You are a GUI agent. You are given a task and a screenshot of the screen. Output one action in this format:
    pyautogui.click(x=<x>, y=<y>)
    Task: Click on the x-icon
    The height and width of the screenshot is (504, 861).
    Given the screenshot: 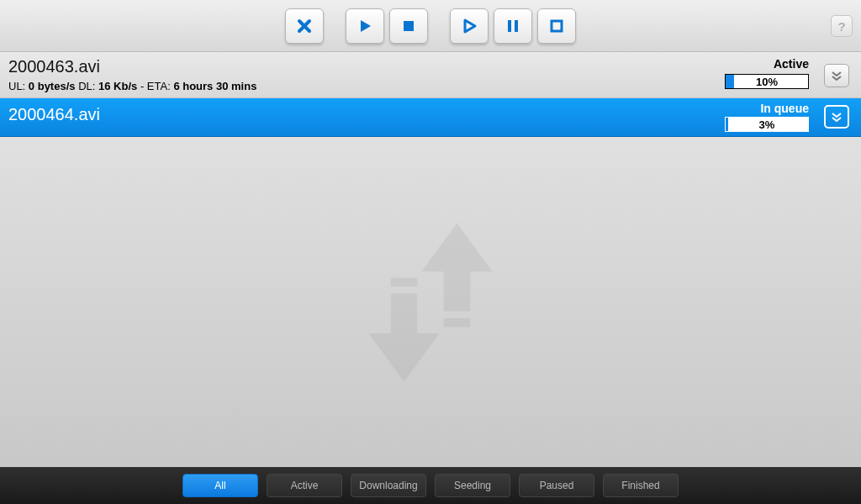 What is the action you would take?
    pyautogui.click(x=304, y=26)
    